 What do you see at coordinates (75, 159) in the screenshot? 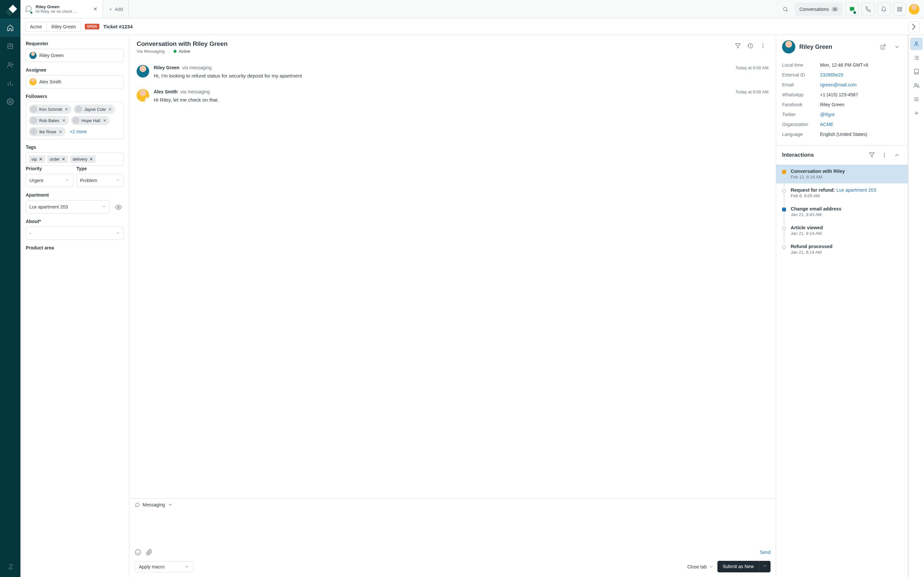
I see `tags-field: vip✕ order✕ delivery✕` at bounding box center [75, 159].